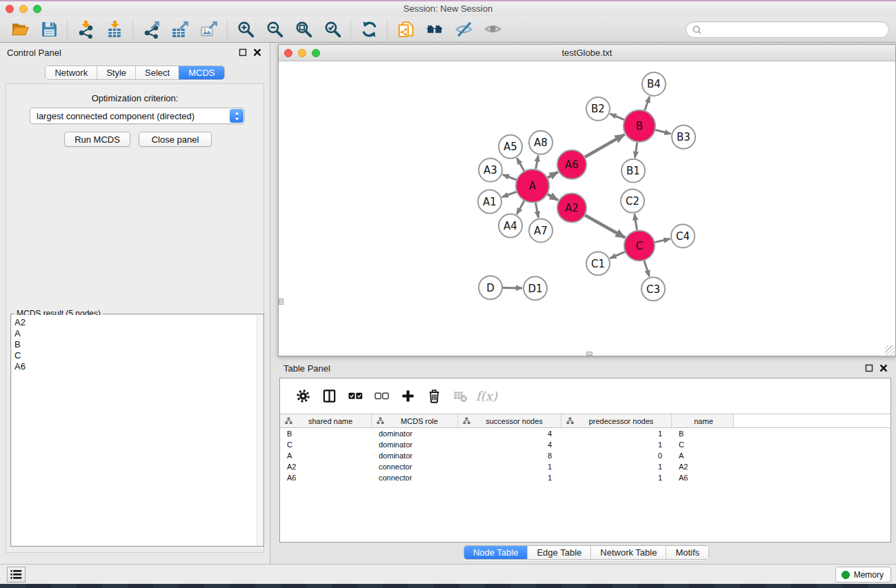 The width and height of the screenshot is (896, 588). Describe the element at coordinates (636, 222) in the screenshot. I see `edge-C-C2` at that location.